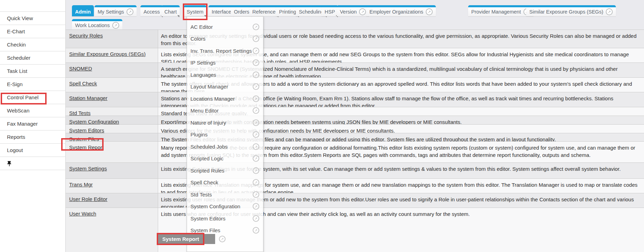 This screenshot has width=644, height=252. Describe the element at coordinates (33, 163) in the screenshot. I see `sidebar-pin-toggle` at that location.